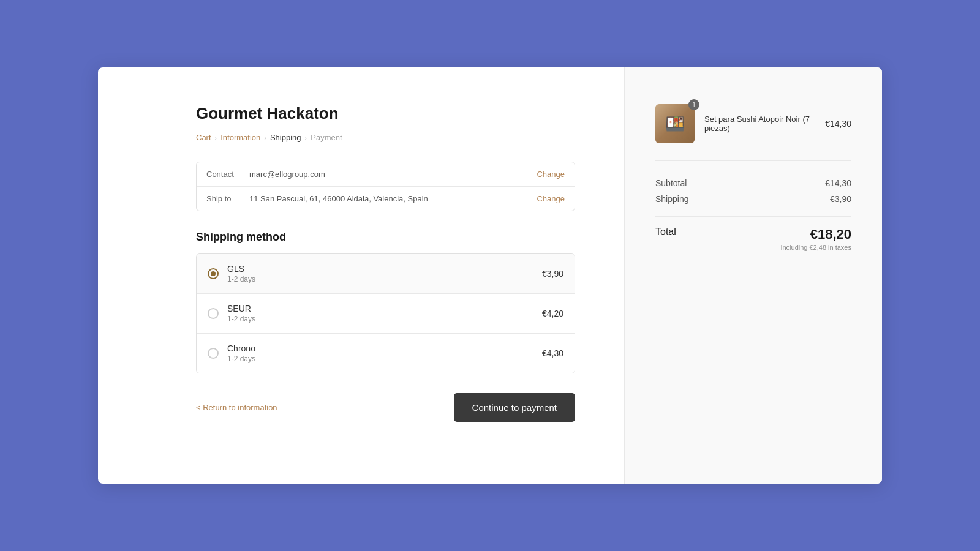 This screenshot has width=980, height=551. What do you see at coordinates (386, 114) in the screenshot?
I see `store-title: Gourmet Hackaton` at bounding box center [386, 114].